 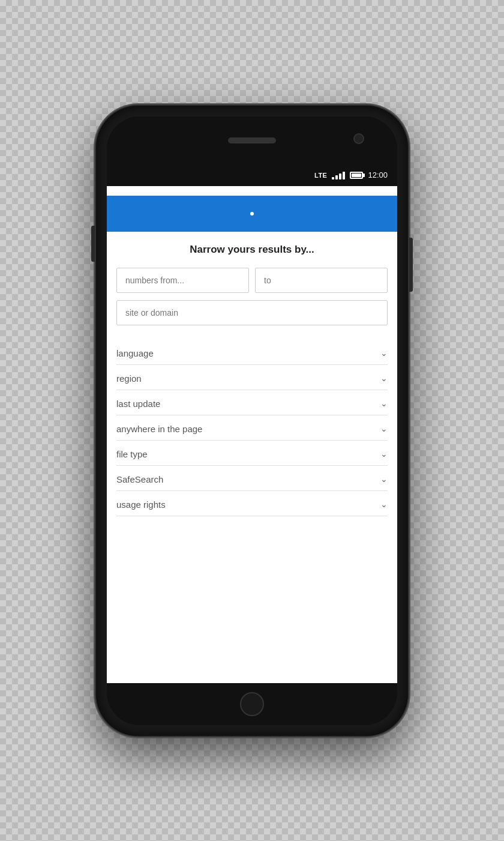 I want to click on dropdown-anywhere: anywhere in the page⌄, so click(x=252, y=428).